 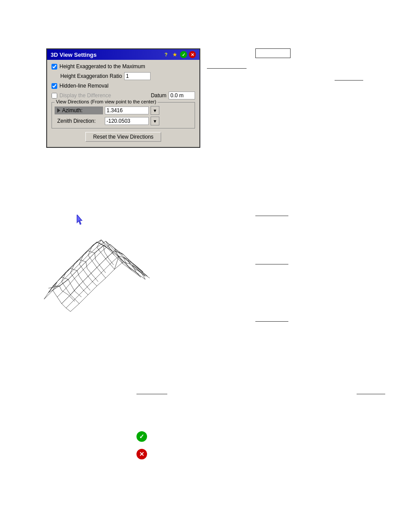 What do you see at coordinates (123, 86) in the screenshot?
I see `hidden-line-removal-row: Hidden-line Removal` at bounding box center [123, 86].